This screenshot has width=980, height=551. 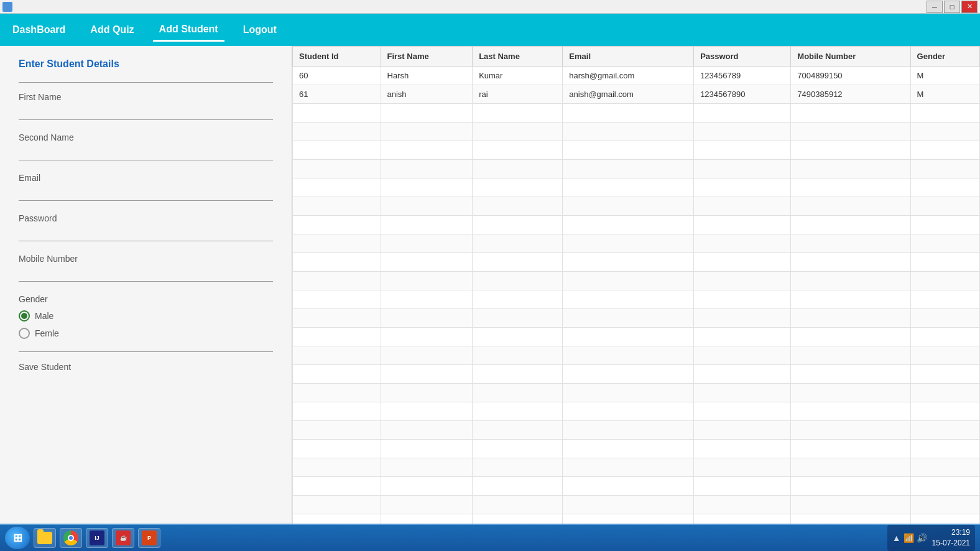 What do you see at coordinates (7, 7) in the screenshot?
I see `app-icon` at bounding box center [7, 7].